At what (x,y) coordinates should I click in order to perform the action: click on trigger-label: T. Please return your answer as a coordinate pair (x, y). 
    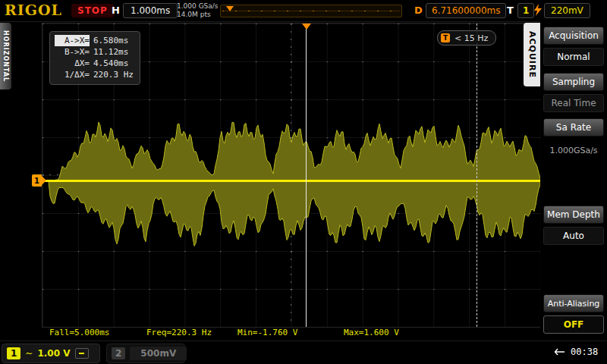
    Looking at the image, I should click on (510, 11).